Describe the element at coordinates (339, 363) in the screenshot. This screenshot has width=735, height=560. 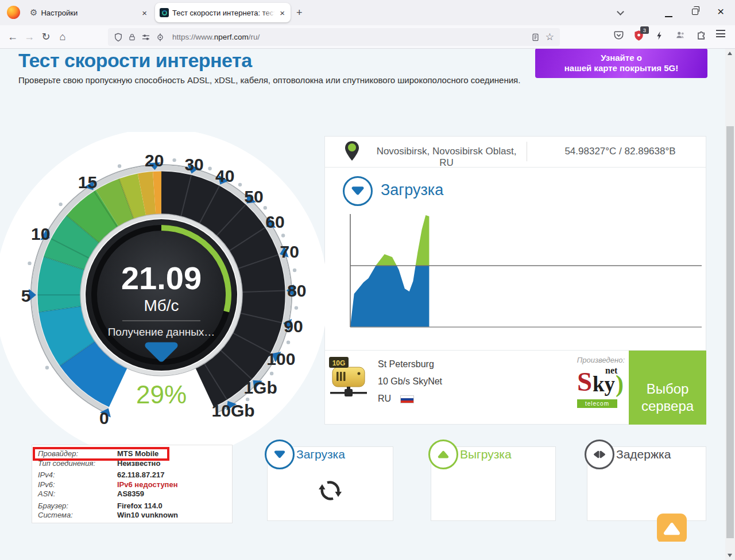
I see `server-speed-badge: 10G` at that location.